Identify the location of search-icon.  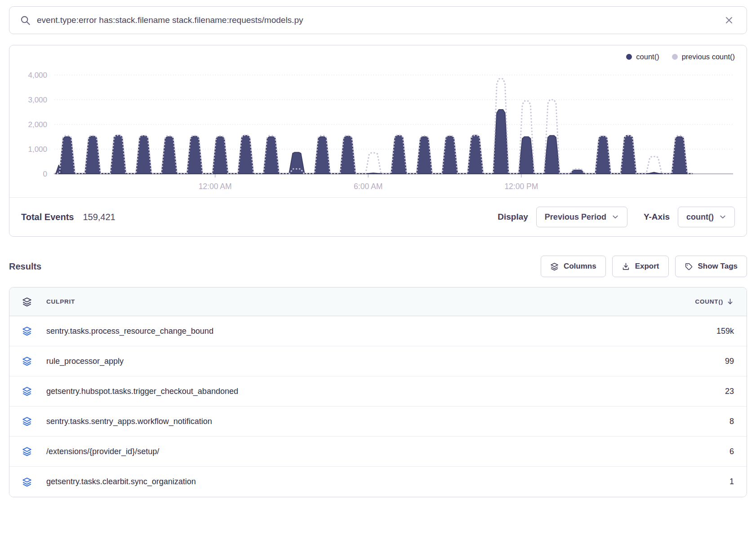
(25, 21).